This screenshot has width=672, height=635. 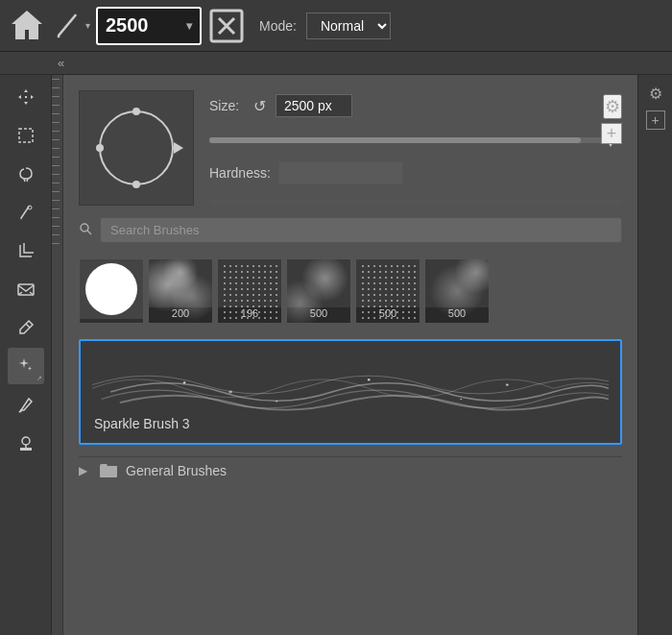 I want to click on brush-canvas, so click(x=136, y=148).